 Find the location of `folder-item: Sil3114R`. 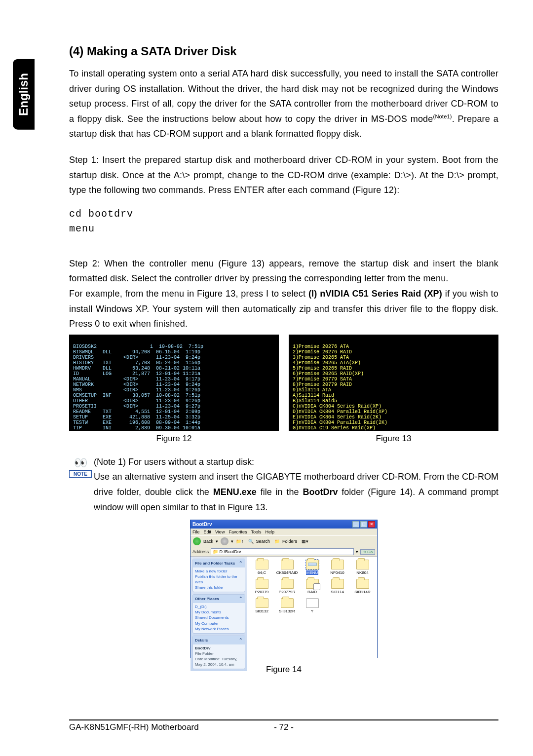

folder-item: Sil3114R is located at coordinates (362, 586).